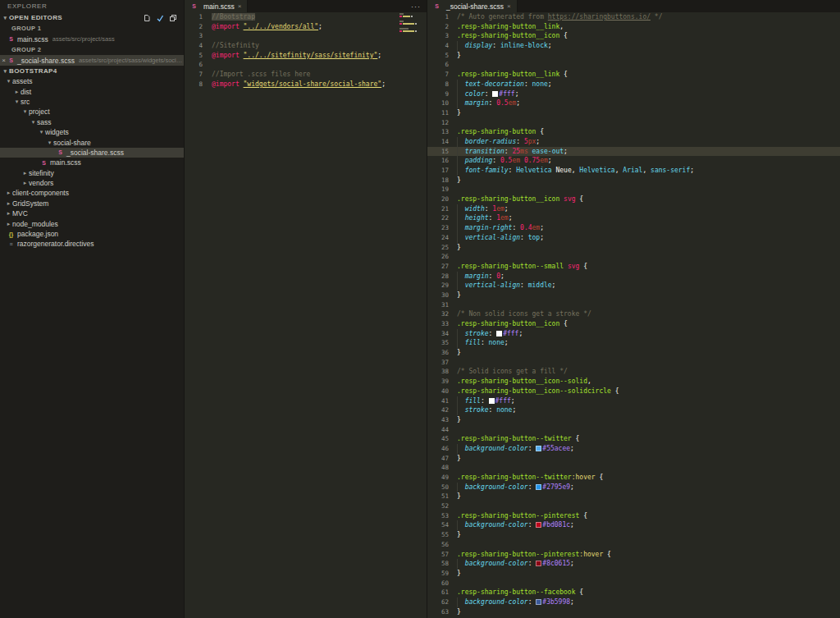 The width and height of the screenshot is (840, 618). What do you see at coordinates (305, 75) in the screenshot?
I see `code-line: 7//Import .scss files here` at bounding box center [305, 75].